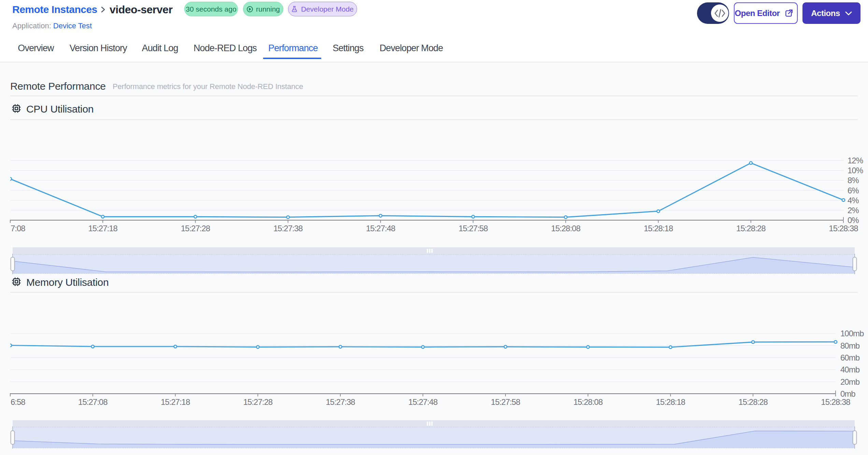 The height and width of the screenshot is (455, 868). Describe the element at coordinates (93, 402) in the screenshot. I see `svg-text: 15:27:08` at that location.